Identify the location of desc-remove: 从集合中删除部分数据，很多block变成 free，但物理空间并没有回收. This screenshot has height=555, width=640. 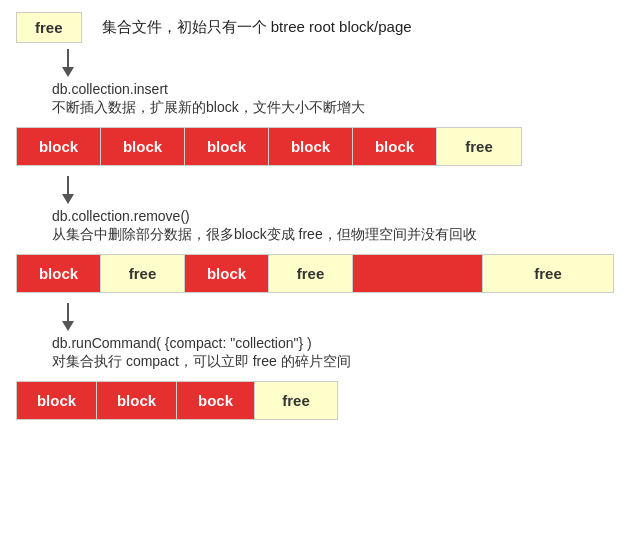
(264, 235).